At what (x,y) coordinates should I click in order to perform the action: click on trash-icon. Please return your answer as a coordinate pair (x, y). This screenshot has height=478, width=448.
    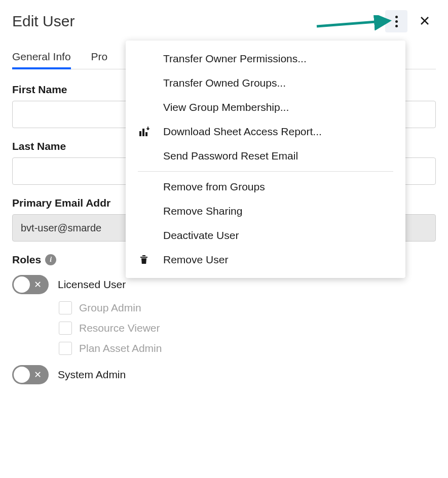
    Looking at the image, I should click on (151, 260).